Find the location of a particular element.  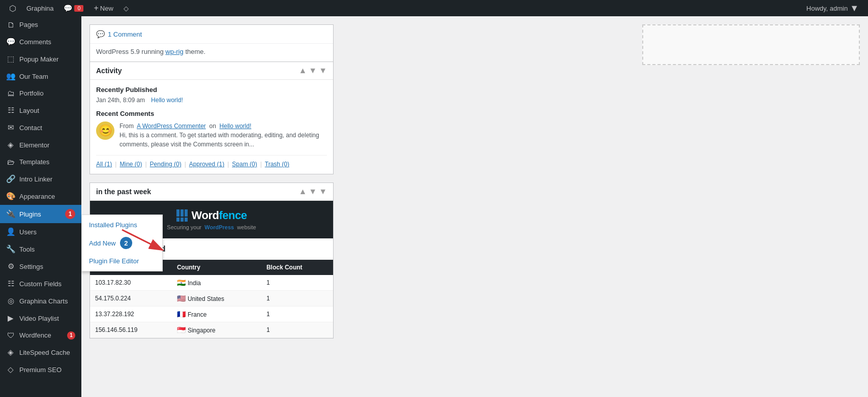

adminbar-site-name: Graphina is located at coordinates (40, 8).